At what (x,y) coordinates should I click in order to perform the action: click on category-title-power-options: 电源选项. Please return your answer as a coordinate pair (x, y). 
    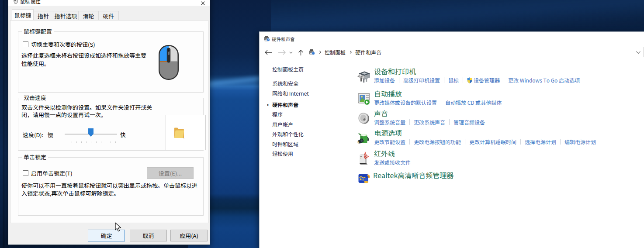
    Looking at the image, I should click on (485, 133).